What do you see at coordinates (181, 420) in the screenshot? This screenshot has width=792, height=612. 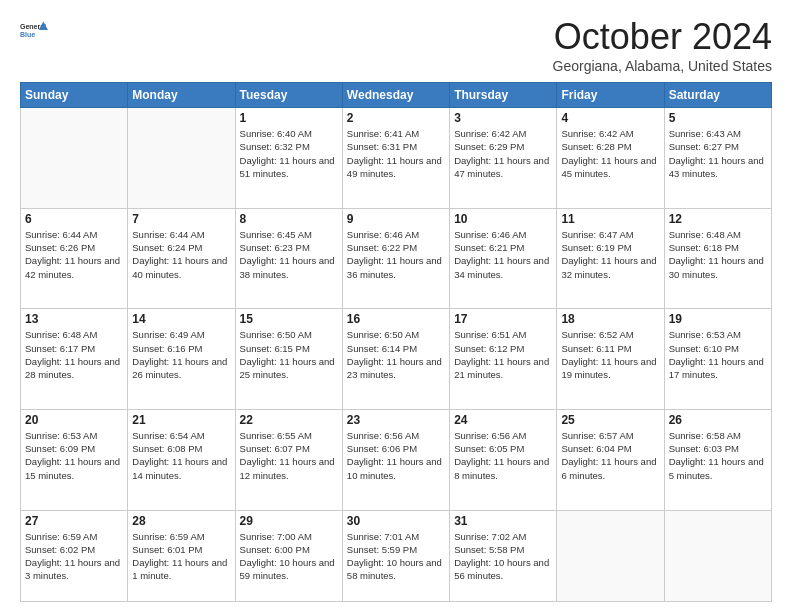 I see `day-number: 21` at bounding box center [181, 420].